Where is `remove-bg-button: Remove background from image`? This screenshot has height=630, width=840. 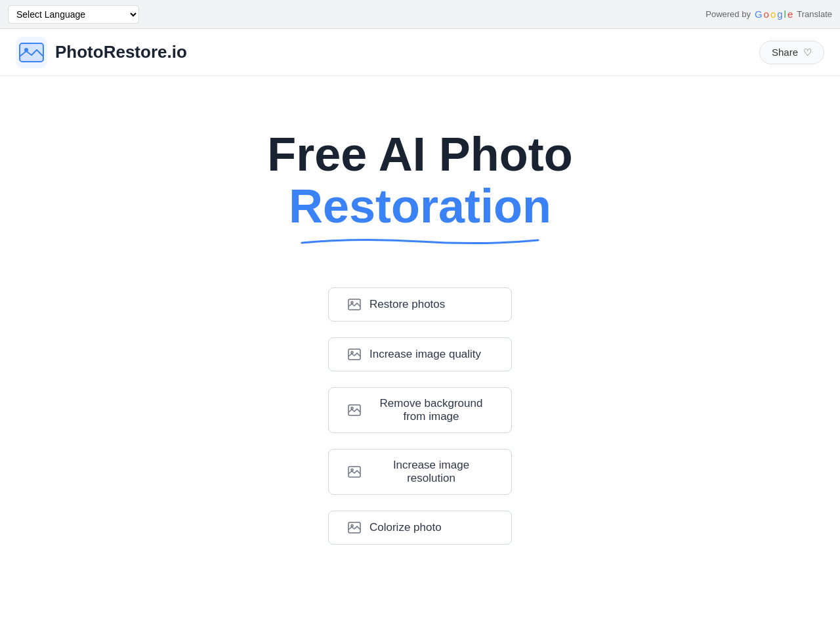 remove-bg-button: Remove background from image is located at coordinates (420, 410).